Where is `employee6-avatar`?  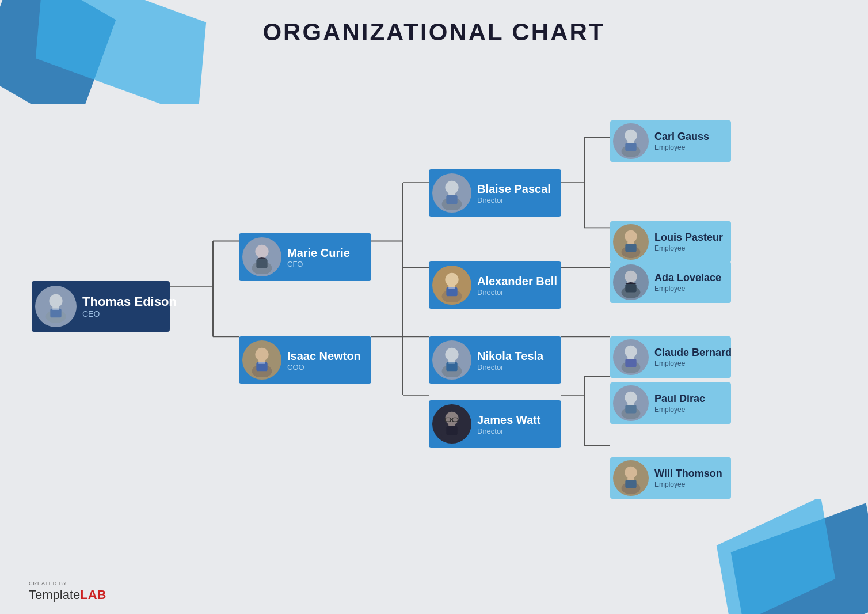
employee6-avatar is located at coordinates (631, 478).